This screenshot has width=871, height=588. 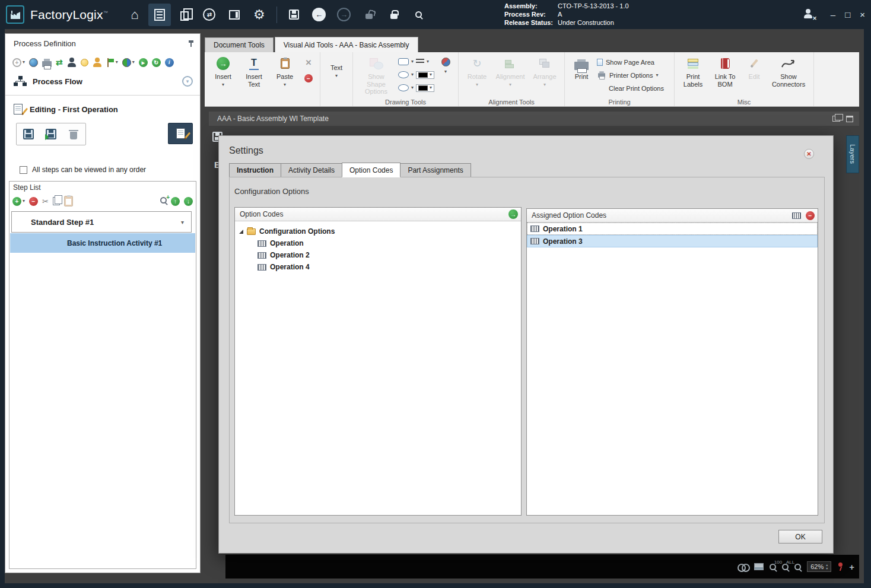 I want to click on save-as-button, so click(x=51, y=134).